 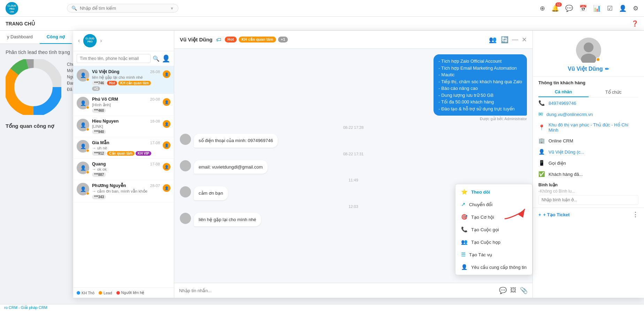 What do you see at coordinates (505, 40) in the screenshot?
I see `refresh-icon: 🔄` at bounding box center [505, 40].